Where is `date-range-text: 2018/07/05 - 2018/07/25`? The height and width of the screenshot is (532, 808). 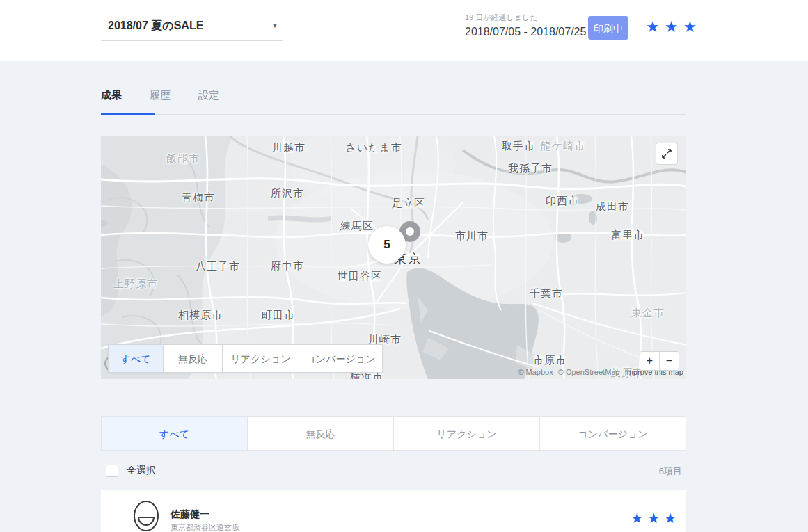 date-range-text: 2018/07/05 - 2018/07/25 is located at coordinates (525, 32).